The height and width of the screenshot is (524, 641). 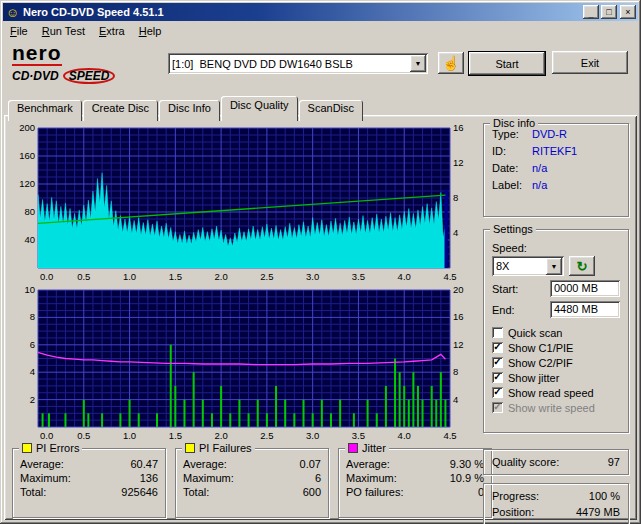 What do you see at coordinates (609, 12) in the screenshot?
I see `maximize-button: □` at bounding box center [609, 12].